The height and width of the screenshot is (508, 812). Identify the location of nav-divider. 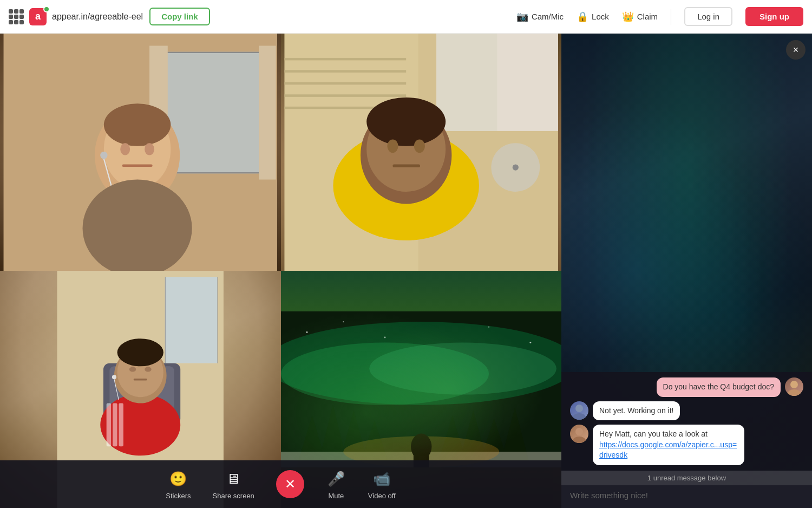
(671, 17).